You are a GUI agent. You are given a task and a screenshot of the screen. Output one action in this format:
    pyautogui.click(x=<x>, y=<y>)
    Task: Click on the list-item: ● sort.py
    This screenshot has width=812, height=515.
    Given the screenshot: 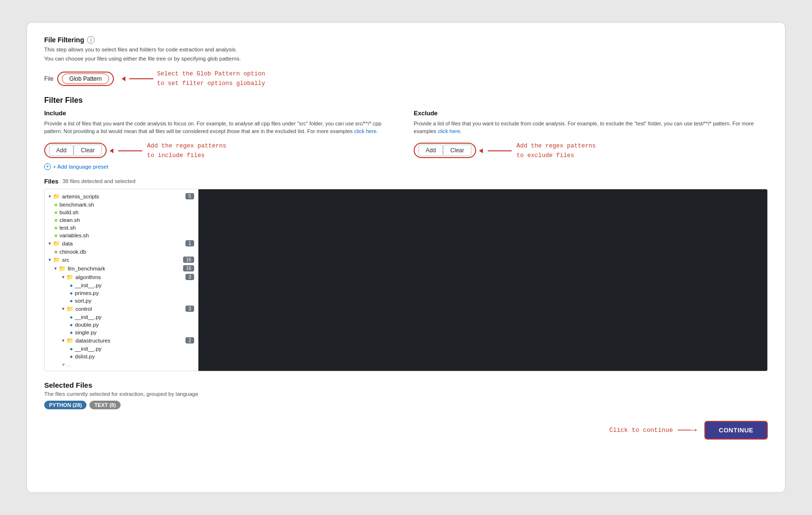 What is the action you would take?
    pyautogui.click(x=121, y=301)
    